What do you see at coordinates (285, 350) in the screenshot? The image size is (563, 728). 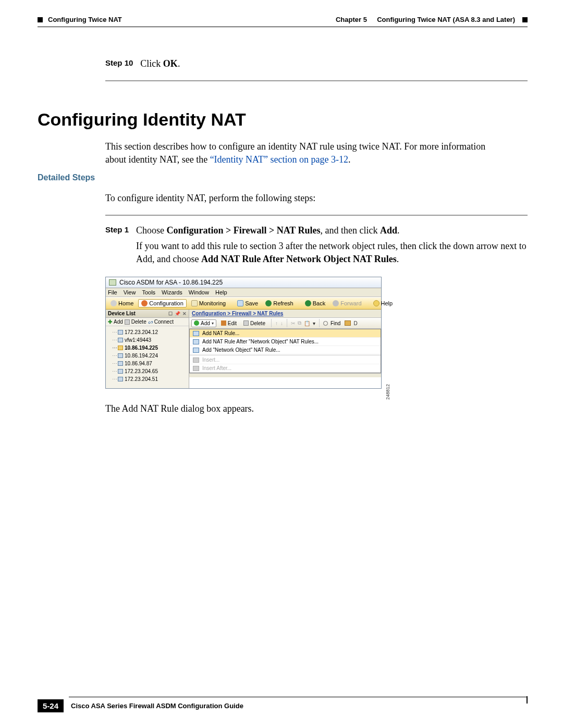 I see `dd-add-obj-rule: Add "Network Object" NAT Rule...` at bounding box center [285, 350].